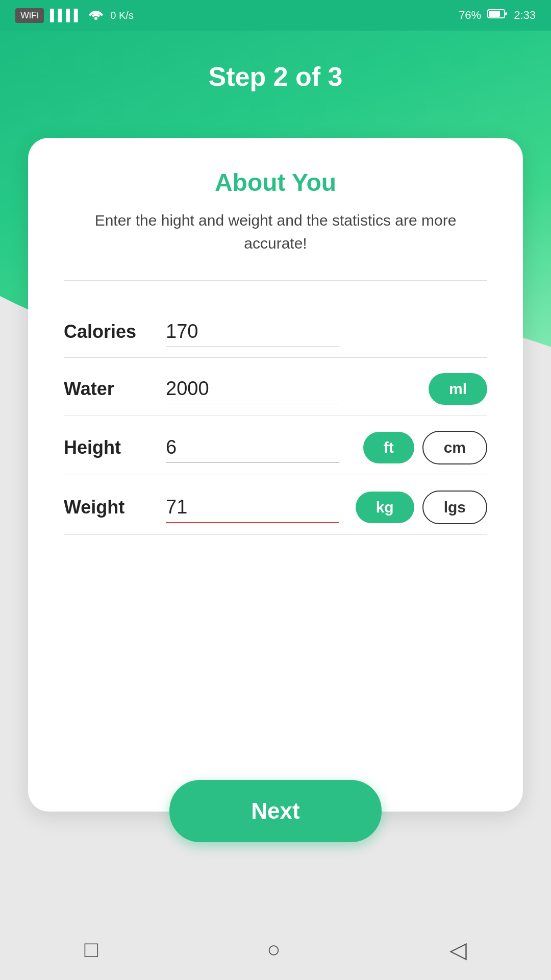 This screenshot has width=551, height=980. I want to click on step-title-container: Step 2 of 3, so click(276, 77).